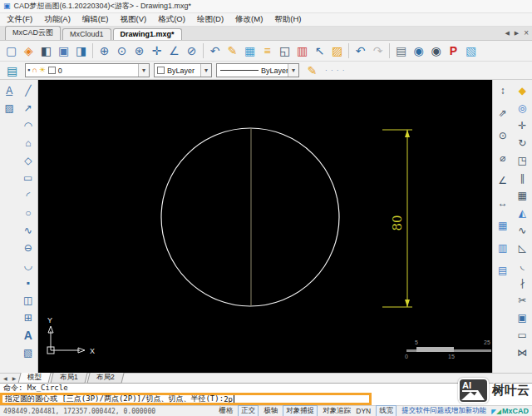  I want to click on zoom-window-button: ⊕, so click(105, 52).